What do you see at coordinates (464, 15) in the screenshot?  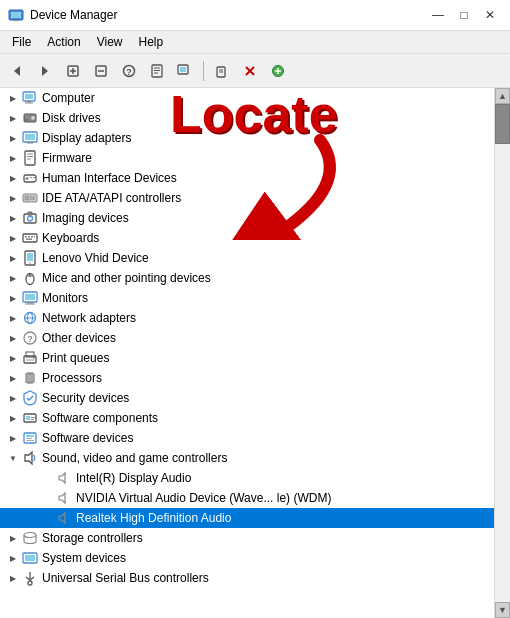 I see `maximize-button: □` at bounding box center [464, 15].